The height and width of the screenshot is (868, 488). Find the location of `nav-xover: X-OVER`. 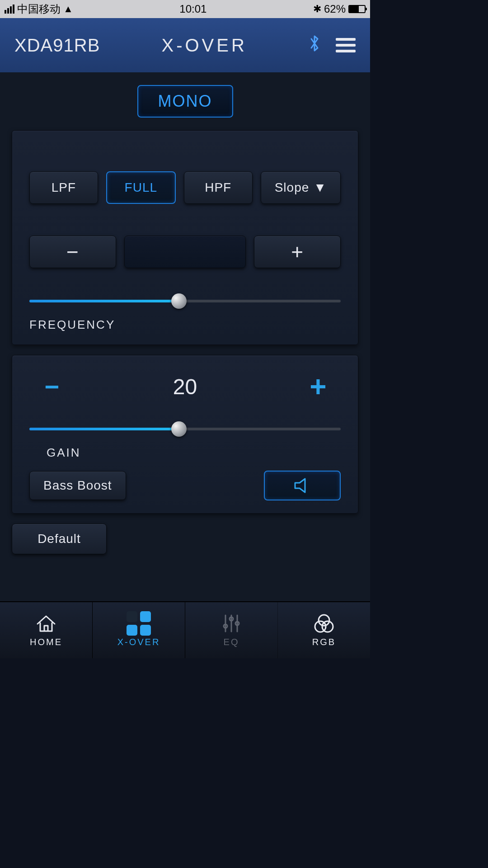

nav-xover: X-OVER is located at coordinates (139, 630).